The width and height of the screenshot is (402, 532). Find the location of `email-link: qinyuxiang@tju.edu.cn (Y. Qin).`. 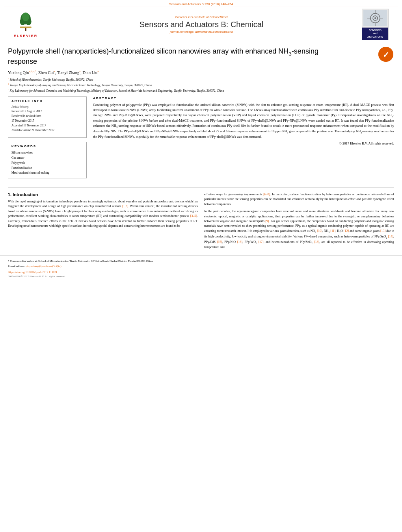

email-link: qinyuxiang@tju.edu.cn (Y. Qin). is located at coordinates (44, 266).